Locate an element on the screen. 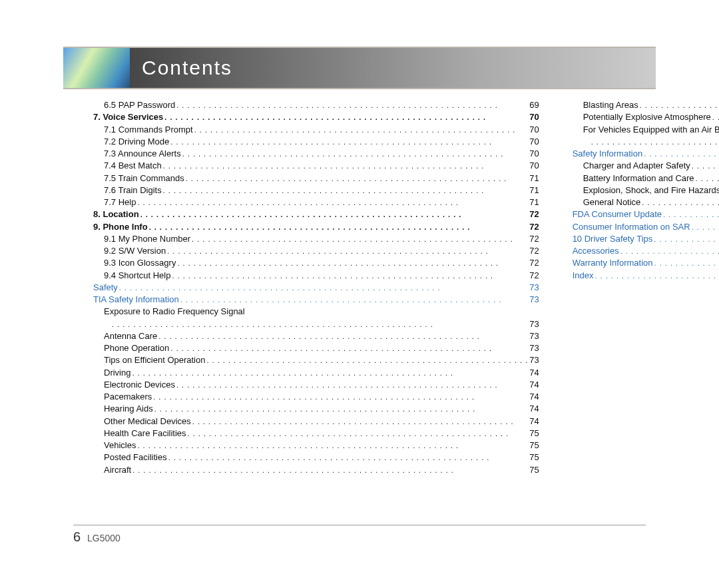  page-number: 6 is located at coordinates (77, 537).